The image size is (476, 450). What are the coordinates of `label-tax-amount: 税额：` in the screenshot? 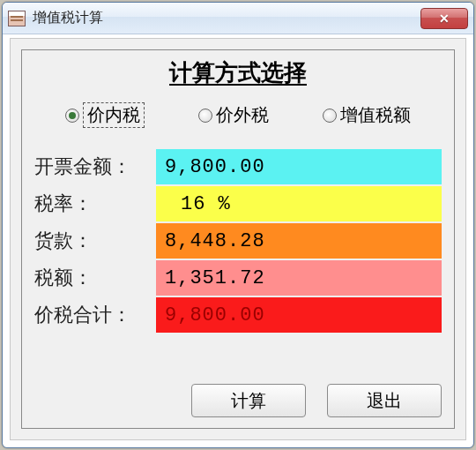 It's located at (95, 278).